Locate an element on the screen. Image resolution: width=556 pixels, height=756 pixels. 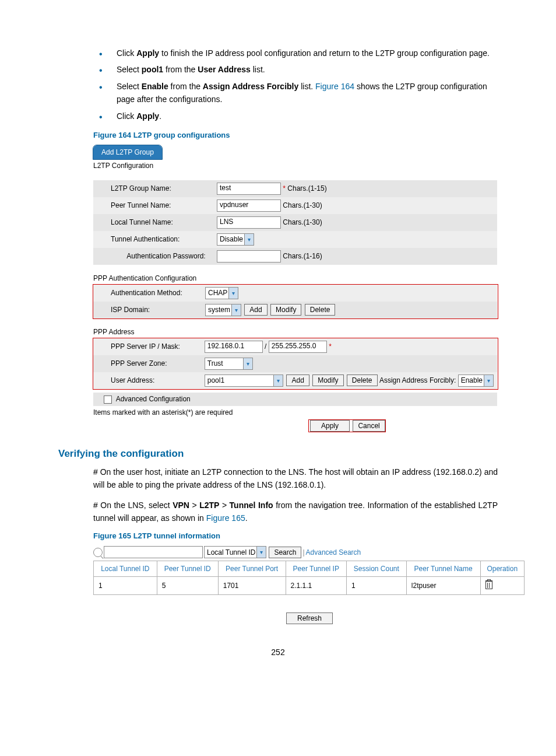
tunnel-auth-label: Tunnel Authentication: is located at coordinates (153, 239).